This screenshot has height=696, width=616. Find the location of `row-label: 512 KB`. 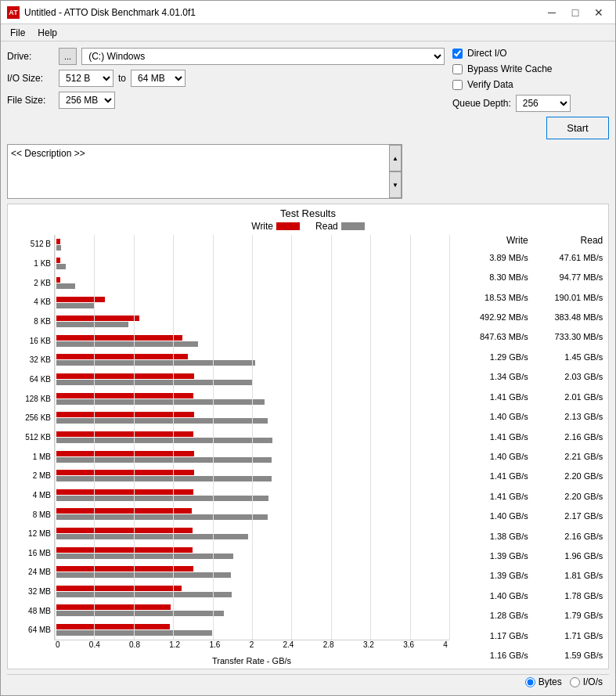

row-label: 512 KB is located at coordinates (31, 438).